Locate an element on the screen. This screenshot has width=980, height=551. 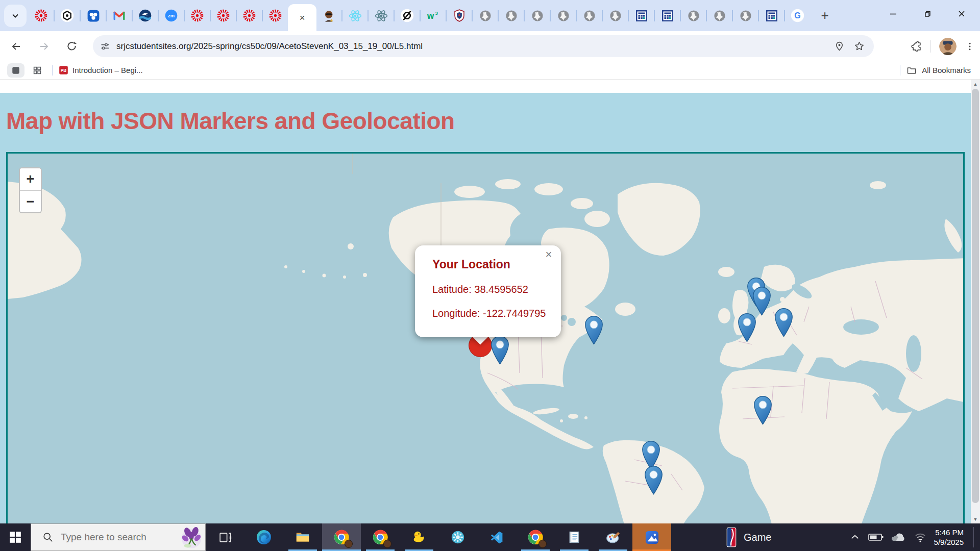
folder-icon is located at coordinates (912, 70).